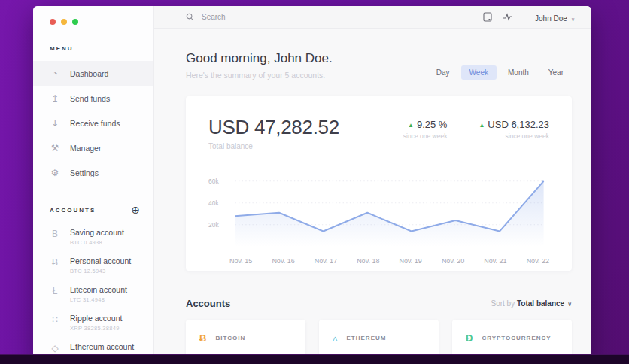 This screenshot has height=364, width=629. Describe the element at coordinates (336, 338) in the screenshot. I see `ethereum-icon: ▵` at that location.